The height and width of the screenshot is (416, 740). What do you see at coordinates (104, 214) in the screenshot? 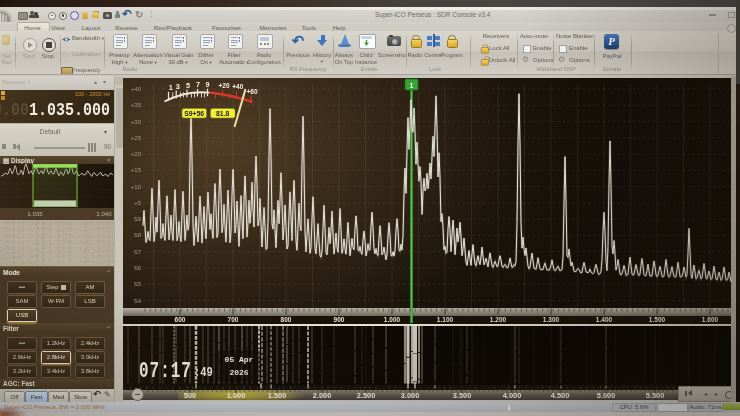
I see `svg-text: 1.040` at bounding box center [104, 214].